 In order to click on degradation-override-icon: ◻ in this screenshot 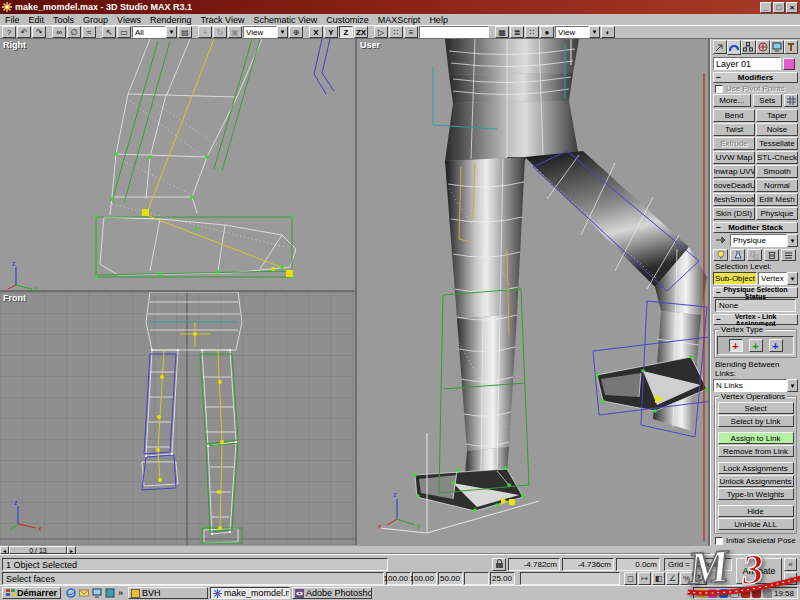, I will do `click(630, 578)`.